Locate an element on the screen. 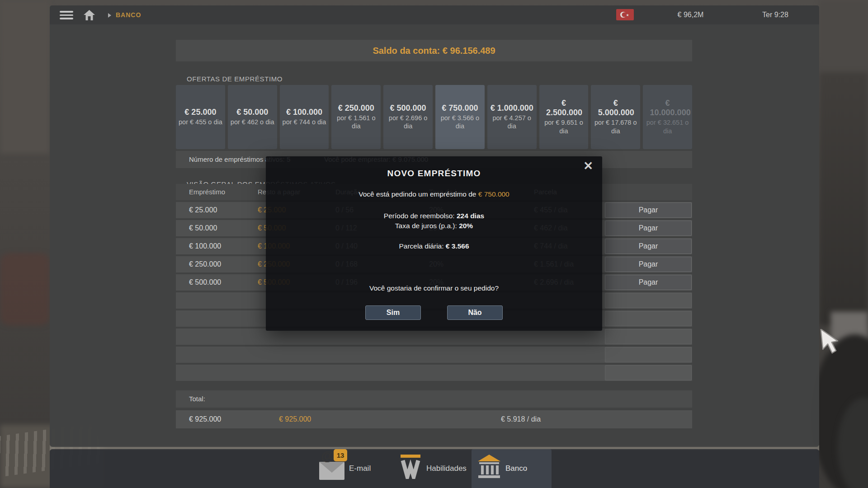  repayment-period-line: Período de reembolso: 224 dias is located at coordinates (434, 216).